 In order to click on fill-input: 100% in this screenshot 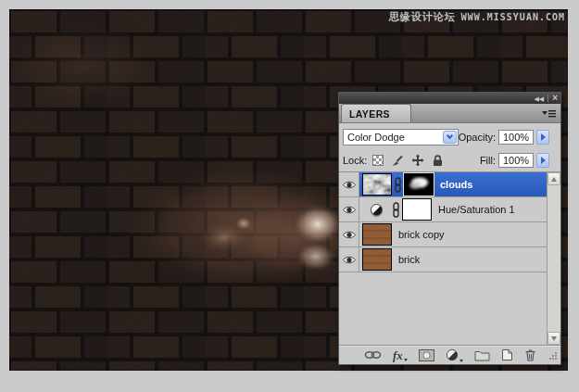, I will do `click(516, 160)`.